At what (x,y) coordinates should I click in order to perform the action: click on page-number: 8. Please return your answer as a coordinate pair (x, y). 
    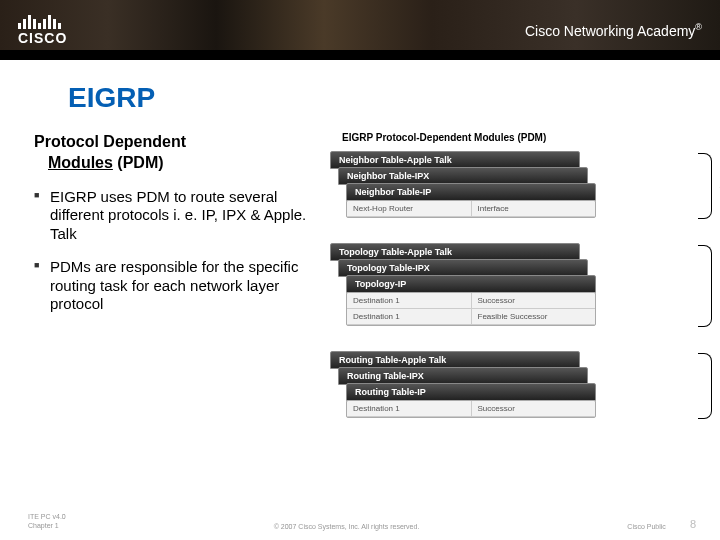
    Looking at the image, I should click on (693, 524).